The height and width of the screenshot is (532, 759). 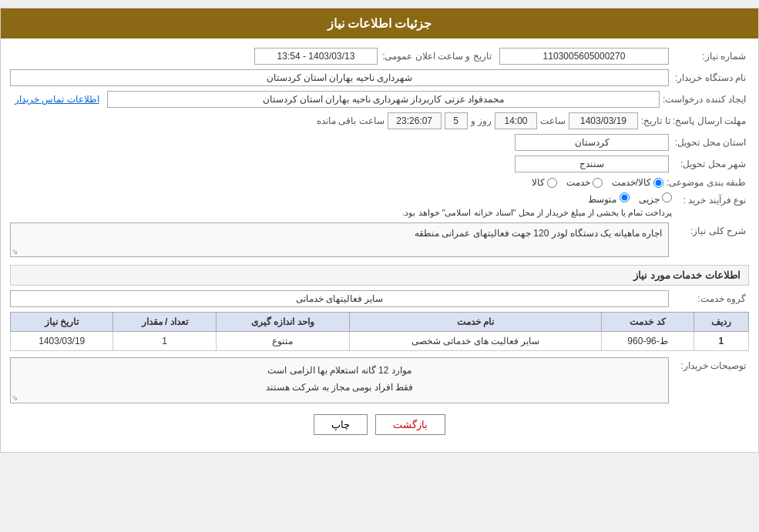 I want to click on ijad-value: محمدفواد عزتی کاربرداز شهرداری ناحیه بها…, so click(x=384, y=99).